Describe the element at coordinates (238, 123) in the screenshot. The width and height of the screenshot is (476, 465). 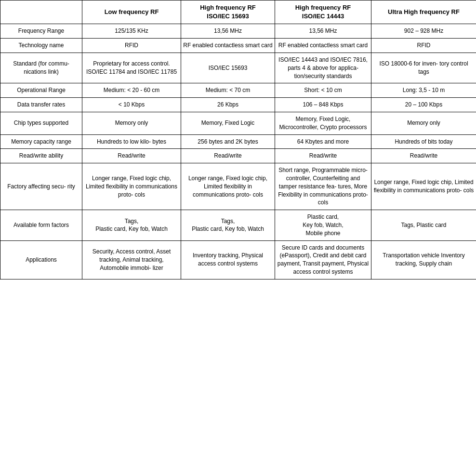
I see `table-row: Chip types supportedMemory onlyMemory, F…` at that location.